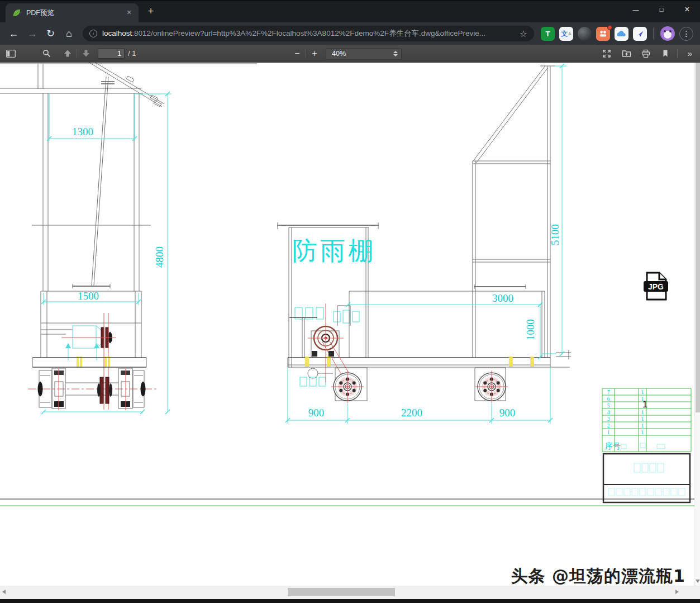  Describe the element at coordinates (72, 13) in the screenshot. I see `tab-pdf-preview: PDF预览 ×` at that location.